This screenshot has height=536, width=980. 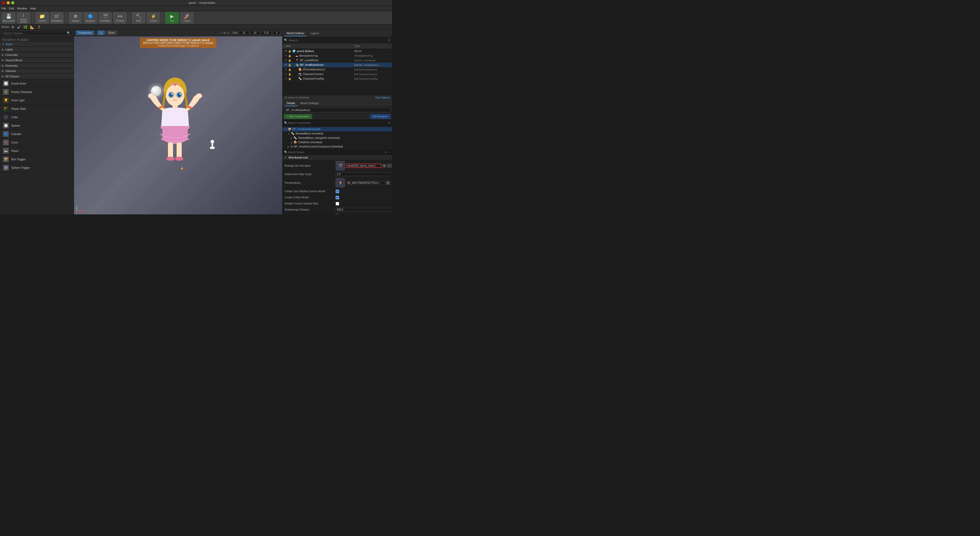 I want to click on anim-rate-input, so click(x=363, y=174).